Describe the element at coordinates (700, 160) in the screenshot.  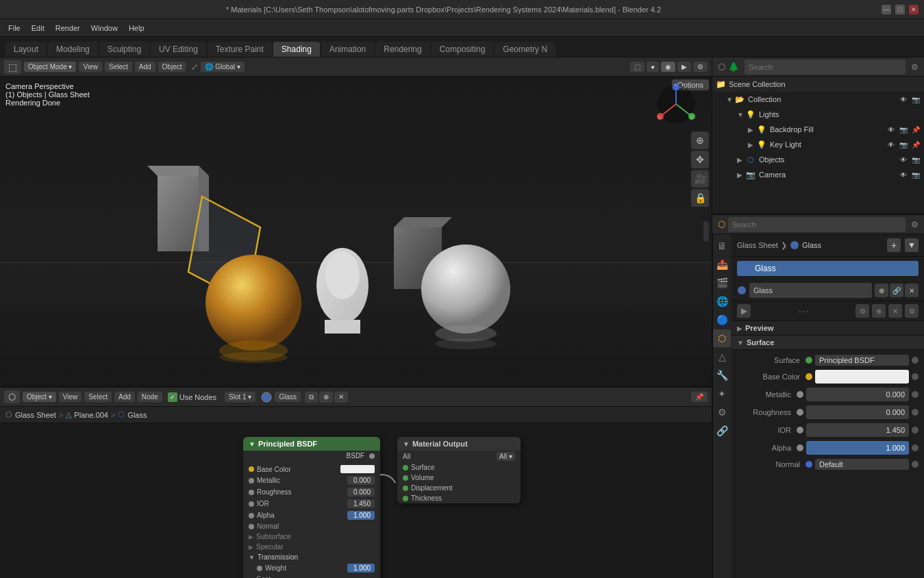
I see `pan-btn: ✥` at that location.